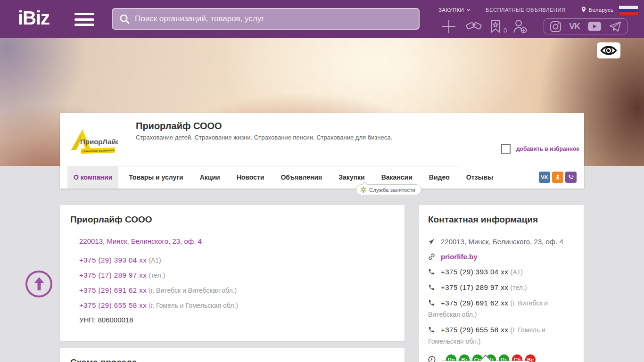 This screenshot has width=644, height=362. What do you see at coordinates (388, 189) in the screenshot?
I see `employment-service-tooltip: Служба занятости` at bounding box center [388, 189].